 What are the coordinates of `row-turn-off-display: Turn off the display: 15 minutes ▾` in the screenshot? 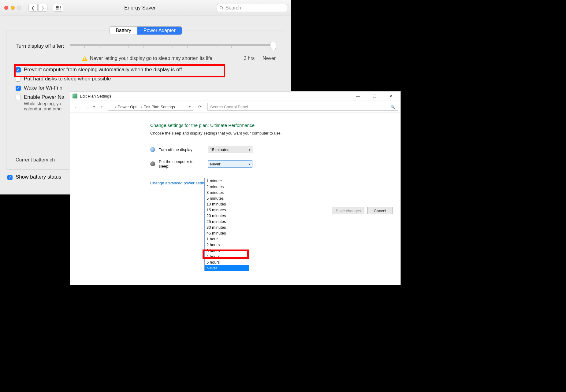 It's located at (275, 150).